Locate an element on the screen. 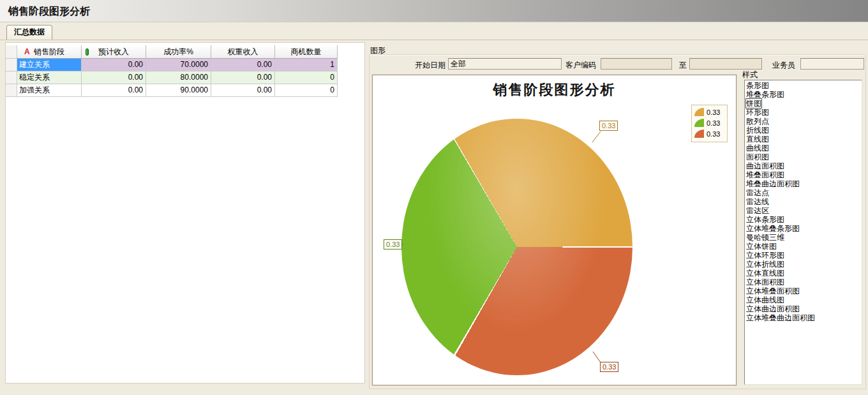 This screenshot has width=868, height=395. grid-cell-success: 70.0000 is located at coordinates (179, 65).